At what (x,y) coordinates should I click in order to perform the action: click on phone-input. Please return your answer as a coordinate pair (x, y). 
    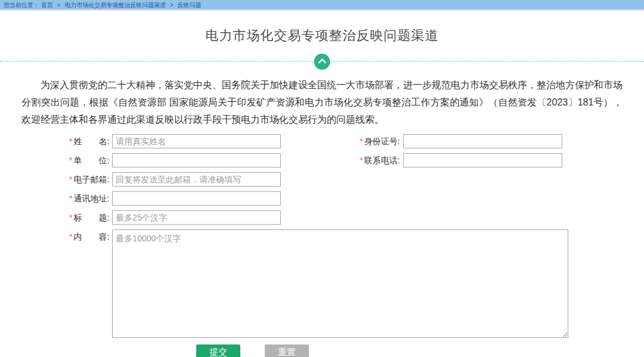
    Looking at the image, I should click on (483, 160).